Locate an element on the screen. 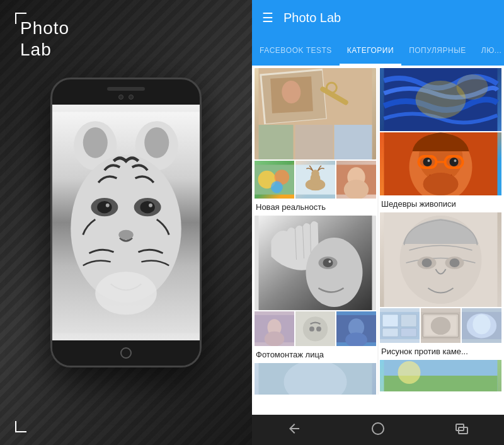 The image size is (504, 445). face-montage-small-row is located at coordinates (315, 329).